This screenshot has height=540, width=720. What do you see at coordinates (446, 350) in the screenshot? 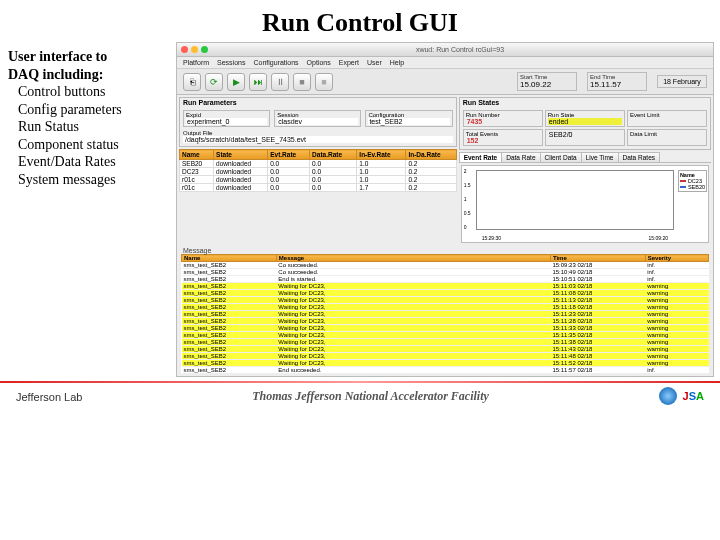
I see `message-row: sms_test_SEB2Waiting for DC23,15:11:43 0…` at bounding box center [446, 350].